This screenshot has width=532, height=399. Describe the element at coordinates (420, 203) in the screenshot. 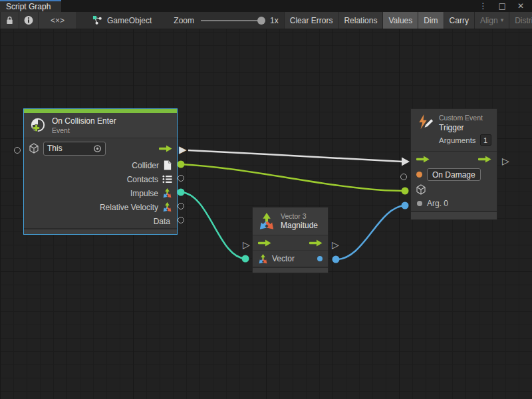

I see `arg0-port-dot` at that location.